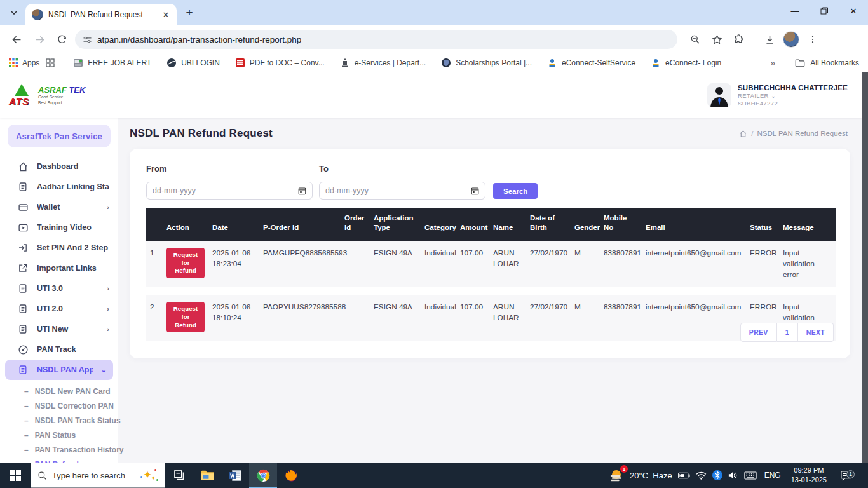 This screenshot has width=868, height=488. Describe the element at coordinates (824, 11) in the screenshot. I see `window-restore-button` at that location.